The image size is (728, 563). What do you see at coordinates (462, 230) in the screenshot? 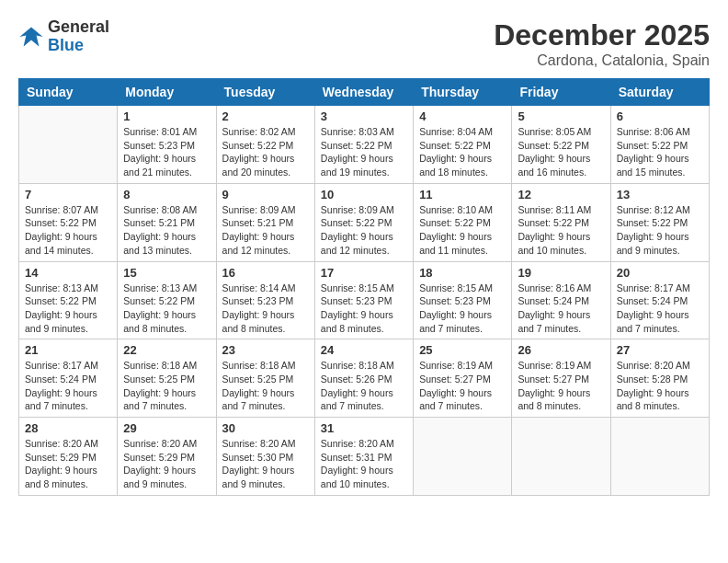
I see `day-info: Sunrise: 8:10 AMSunset: 5:22 PMDaylight:…` at bounding box center [462, 230].